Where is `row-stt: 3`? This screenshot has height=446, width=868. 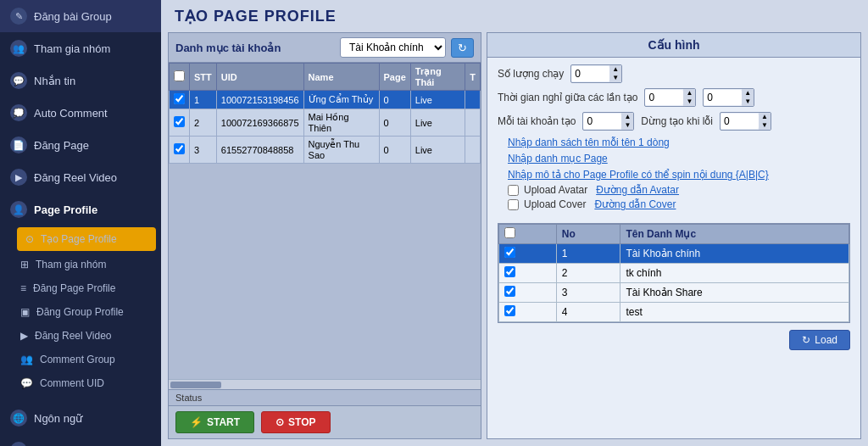
row-stt: 3 is located at coordinates (203, 150).